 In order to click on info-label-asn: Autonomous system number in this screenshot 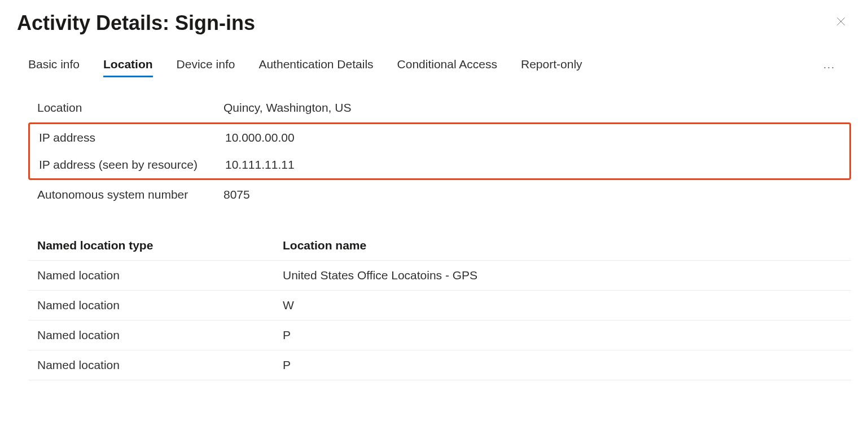, I will do `click(130, 195)`.